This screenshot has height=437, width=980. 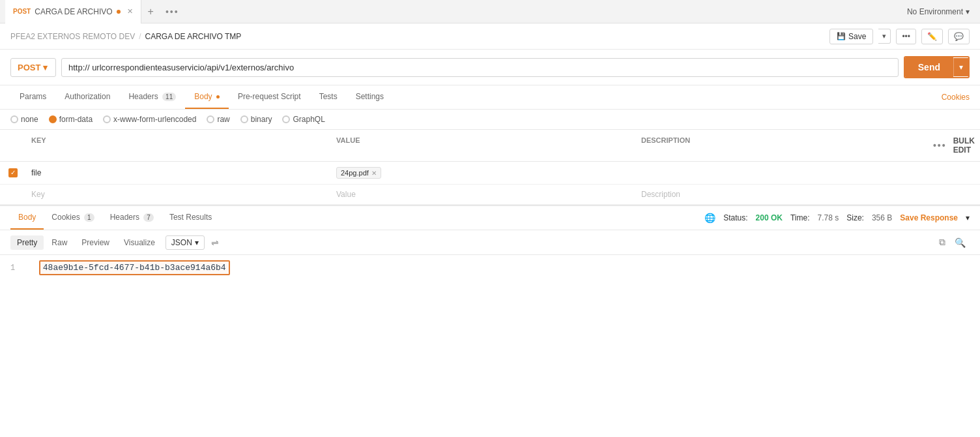 I want to click on resp-view-pretty: Pretty, so click(x=27, y=243).